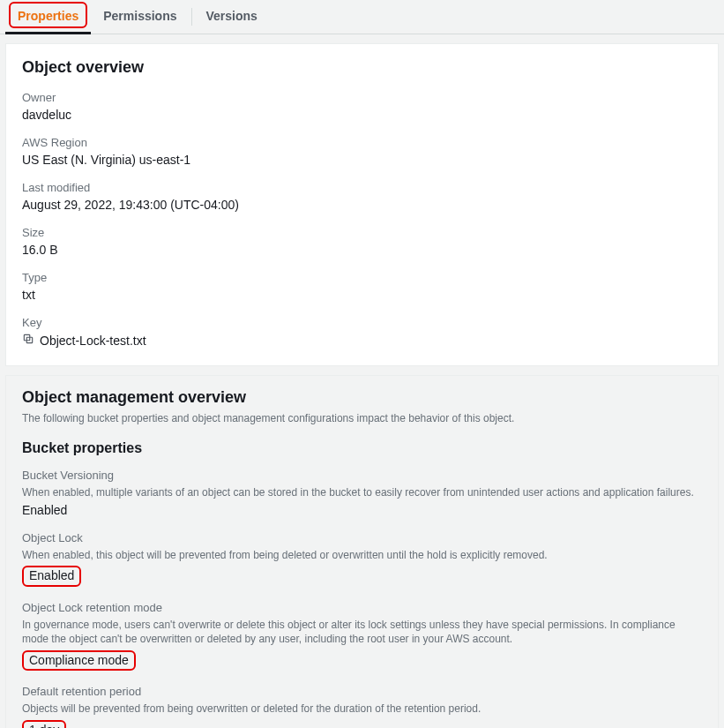  Describe the element at coordinates (362, 492) in the screenshot. I see `field-bucket-versioning: Bucket Versioning When enabled, multiple…` at that location.